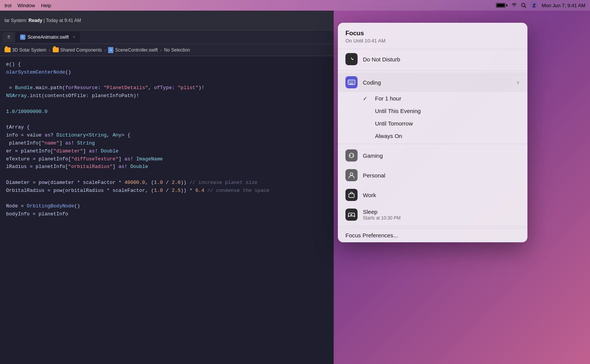  Describe the element at coordinates (351, 155) in the screenshot. I see `gaming-icon` at that location.